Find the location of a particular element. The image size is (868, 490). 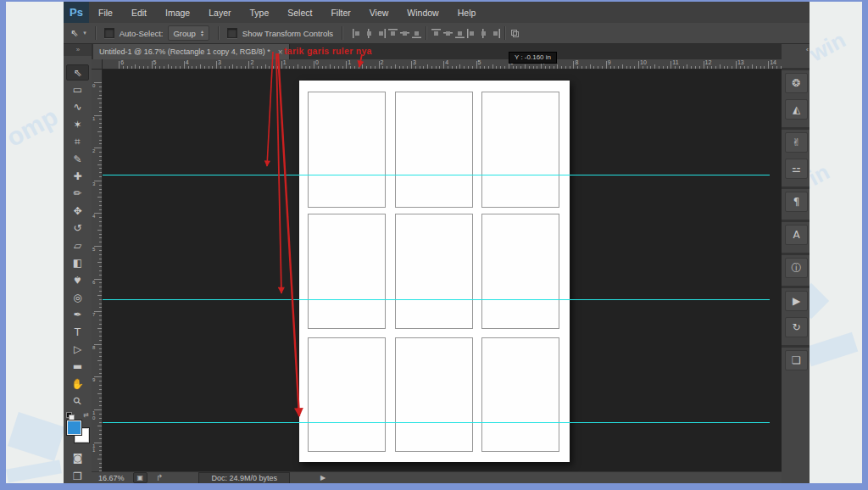

menu-item-layer: Layer is located at coordinates (220, 12).